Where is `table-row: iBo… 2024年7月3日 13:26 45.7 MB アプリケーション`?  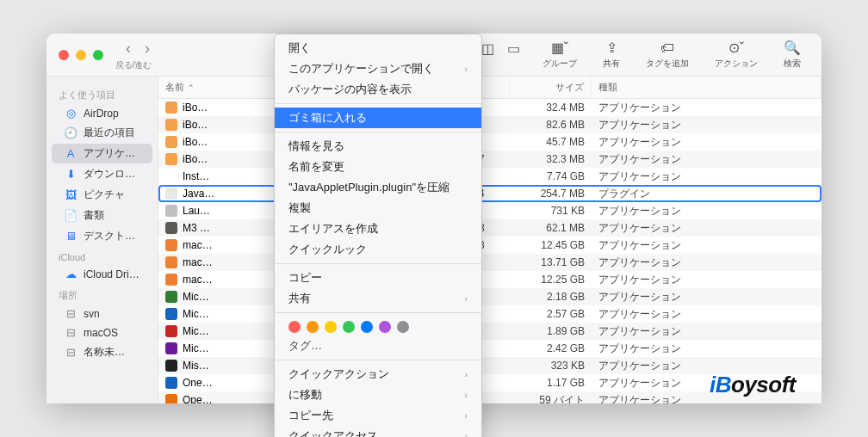 table-row: iBo… 2024年7月3日 13:26 45.7 MB アプリケーション is located at coordinates (490, 142).